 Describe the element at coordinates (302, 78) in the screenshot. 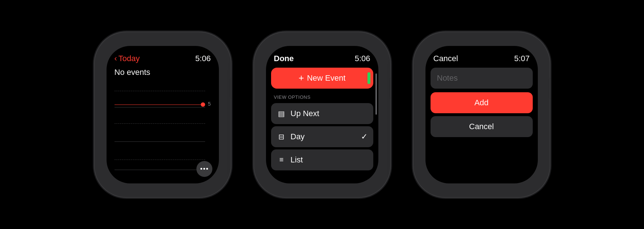

I see `plus-icon: +` at that location.